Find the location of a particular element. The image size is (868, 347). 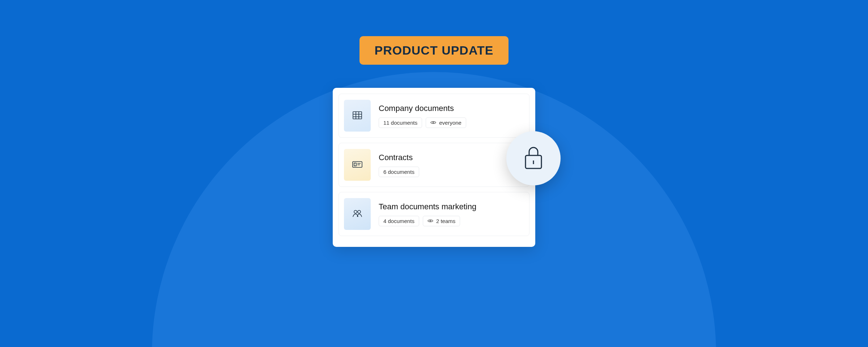

folder-title: Company documents is located at coordinates (422, 108).